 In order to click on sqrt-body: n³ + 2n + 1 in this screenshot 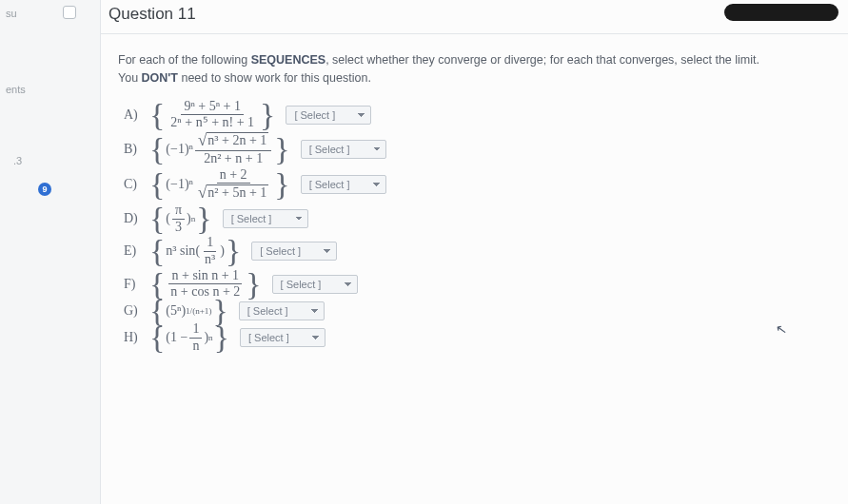, I will do `click(238, 141)`.